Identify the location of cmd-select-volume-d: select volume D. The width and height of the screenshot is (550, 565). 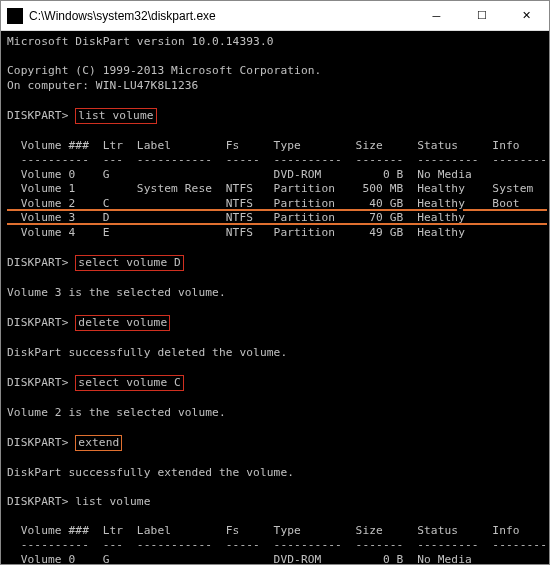
(130, 264).